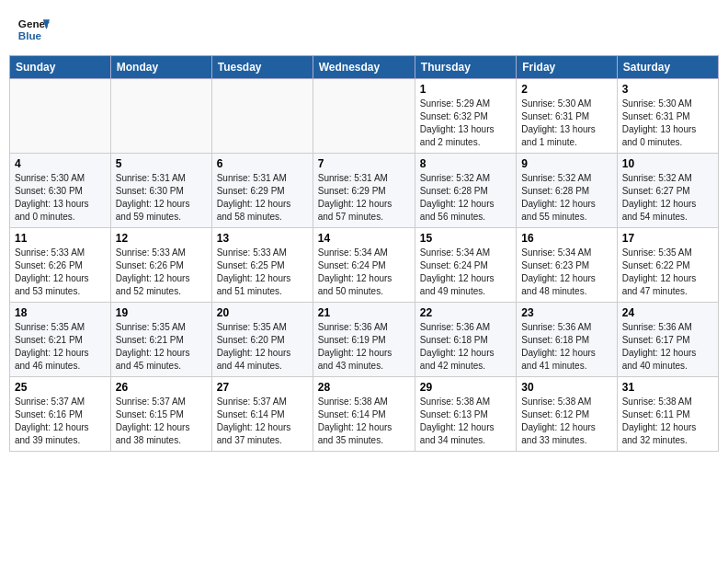 The height and width of the screenshot is (563, 728). I want to click on day-number: 1, so click(465, 89).